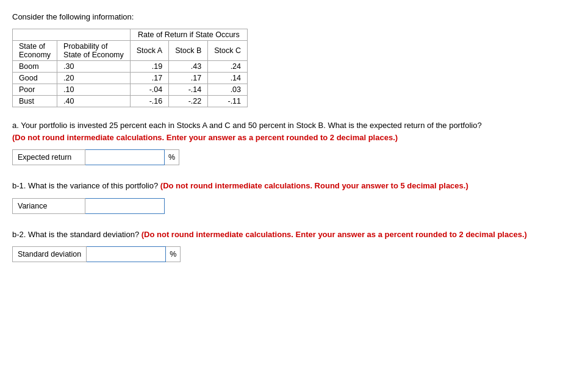  What do you see at coordinates (94, 90) in the screenshot?
I see `table-cell-prob: .10` at bounding box center [94, 90].